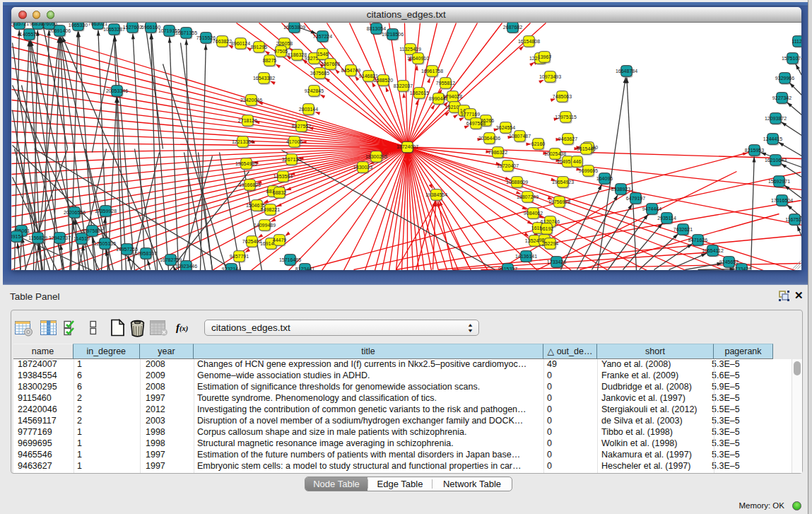 This screenshot has width=812, height=514. Describe the element at coordinates (683, 229) in the screenshot. I see `svg-text: 7632621` at that location.